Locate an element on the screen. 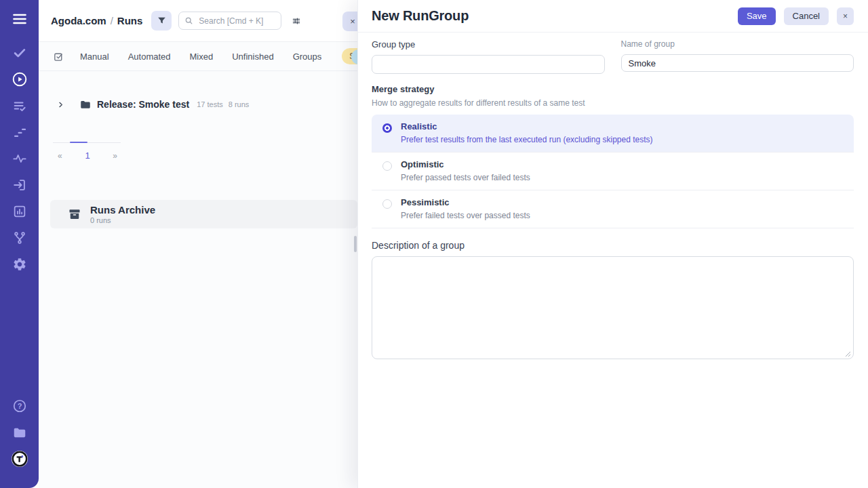  modal-title: New RunGroup is located at coordinates (420, 16).